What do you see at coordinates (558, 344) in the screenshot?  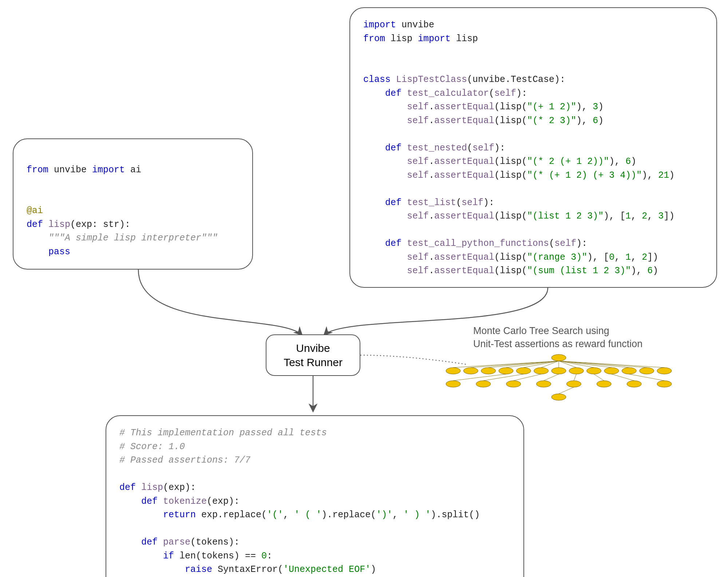 I see `caption-line2: Unit-Test assertions as reward function` at bounding box center [558, 344].